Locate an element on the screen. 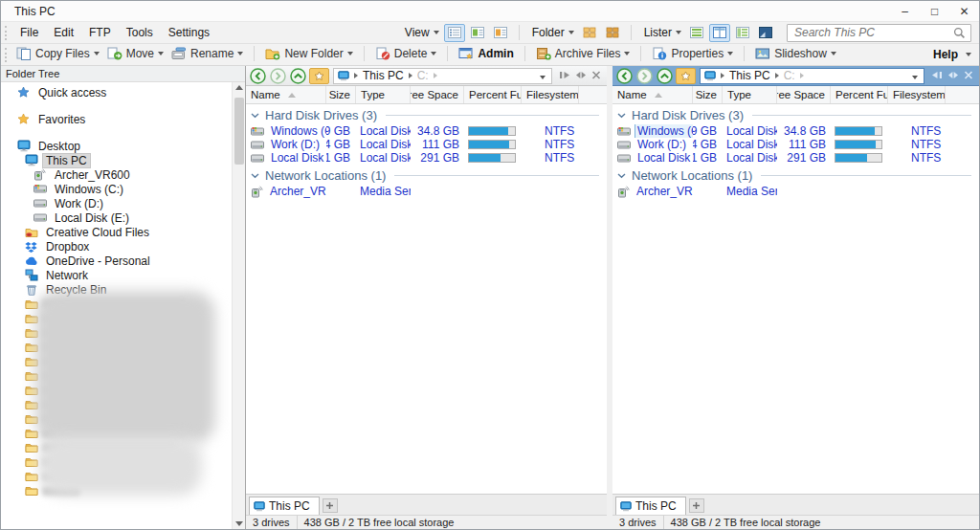 This screenshot has width=980, height=530. folder-dropdown: Folder is located at coordinates (552, 33).